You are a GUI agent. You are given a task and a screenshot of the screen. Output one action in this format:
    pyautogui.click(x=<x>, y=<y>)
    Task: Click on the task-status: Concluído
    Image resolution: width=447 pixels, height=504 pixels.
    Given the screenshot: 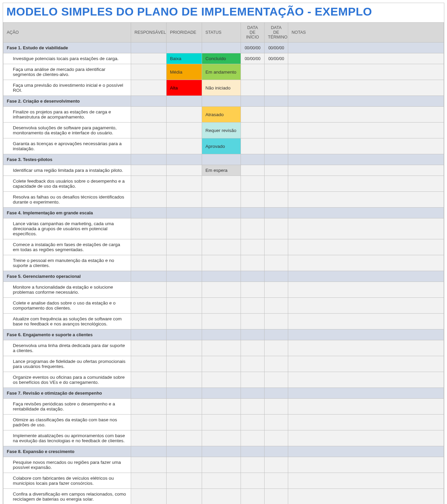 What is the action you would take?
    pyautogui.click(x=222, y=59)
    